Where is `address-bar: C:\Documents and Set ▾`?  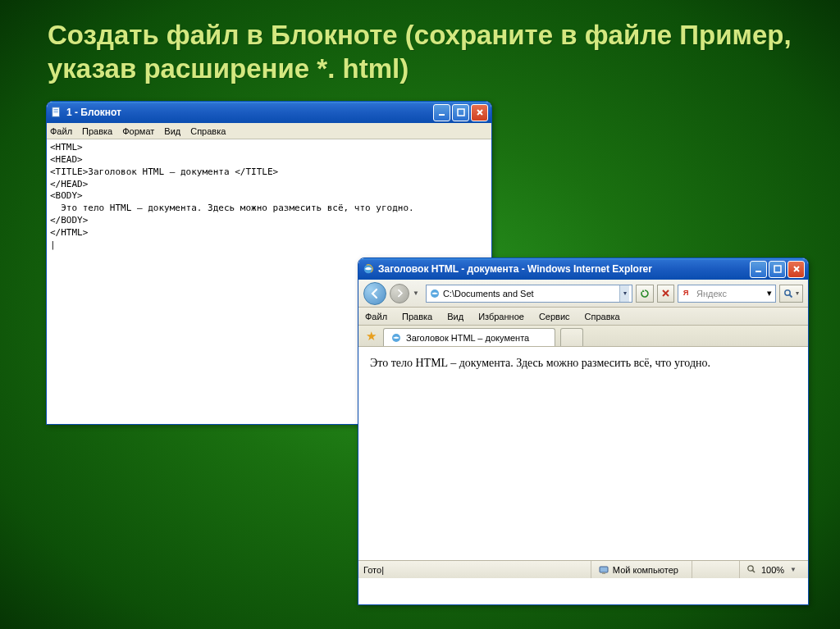
address-bar: C:\Documents and Set ▾ is located at coordinates (529, 294).